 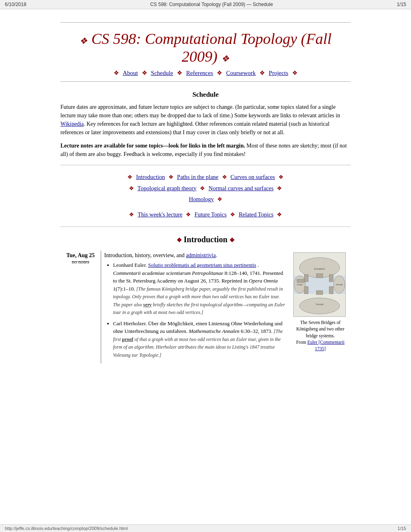 I want to click on week-nav: ❖ This week's lecture ❖ Future Topics ❖ …, so click(x=206, y=215).